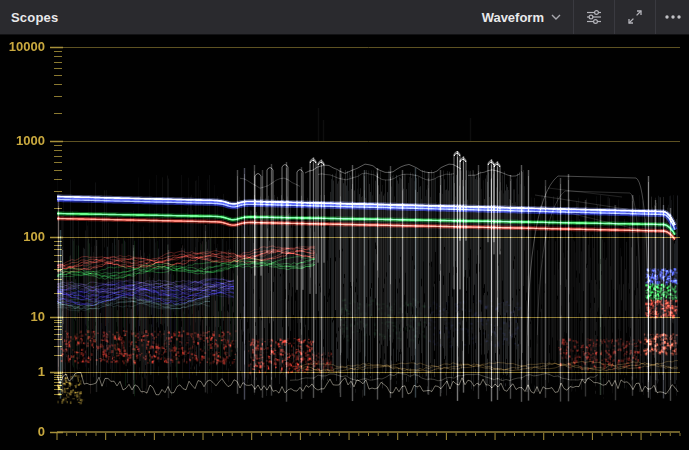 The image size is (689, 450). I want to click on sliders-icon, so click(594, 17).